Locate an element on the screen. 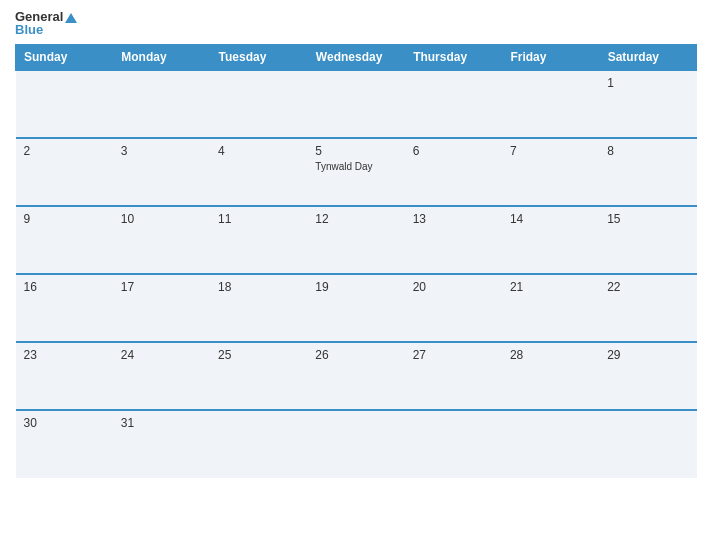 The height and width of the screenshot is (550, 712). calendar-cell: 3 is located at coordinates (162, 172).